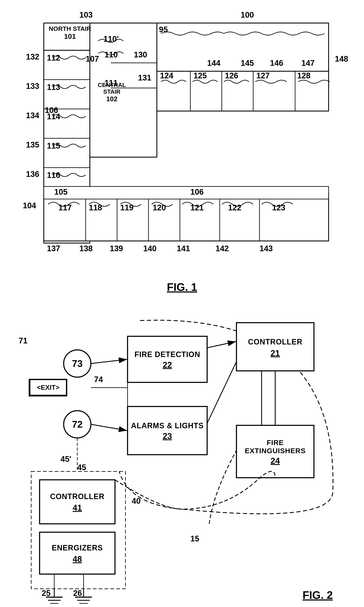 The width and height of the screenshot is (364, 607). Describe the element at coordinates (95, 208) in the screenshot. I see `ref-118: 118` at that location.